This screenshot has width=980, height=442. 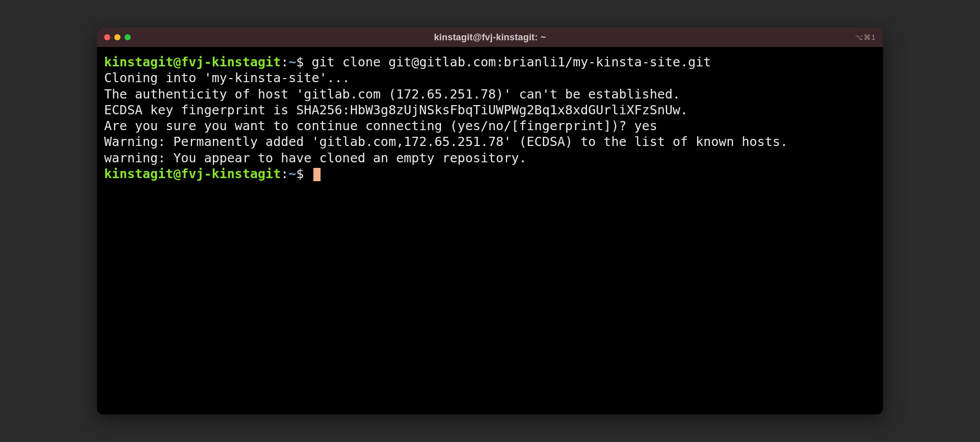 What do you see at coordinates (396, 110) in the screenshot?
I see `output-line: ECDSA key fingerprint is SHA256:HbW3g8zU…` at bounding box center [396, 110].